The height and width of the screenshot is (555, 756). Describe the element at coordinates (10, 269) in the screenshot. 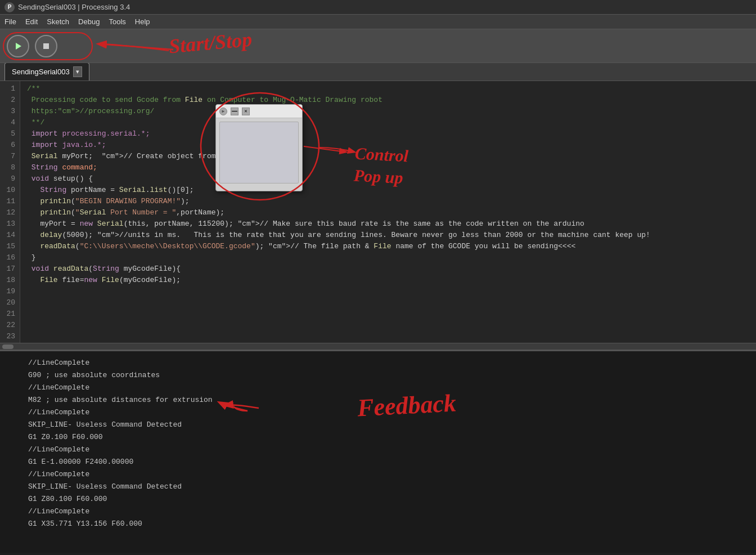

I see `line-number: 17` at that location.